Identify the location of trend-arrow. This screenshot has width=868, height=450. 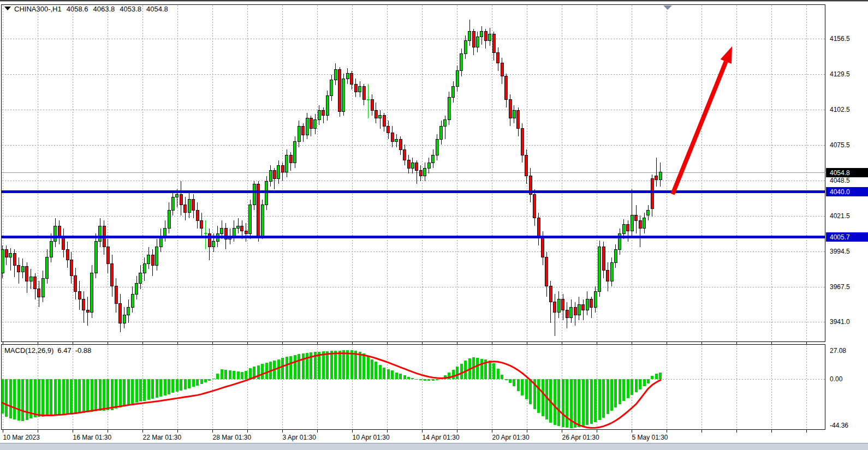
(702, 120).